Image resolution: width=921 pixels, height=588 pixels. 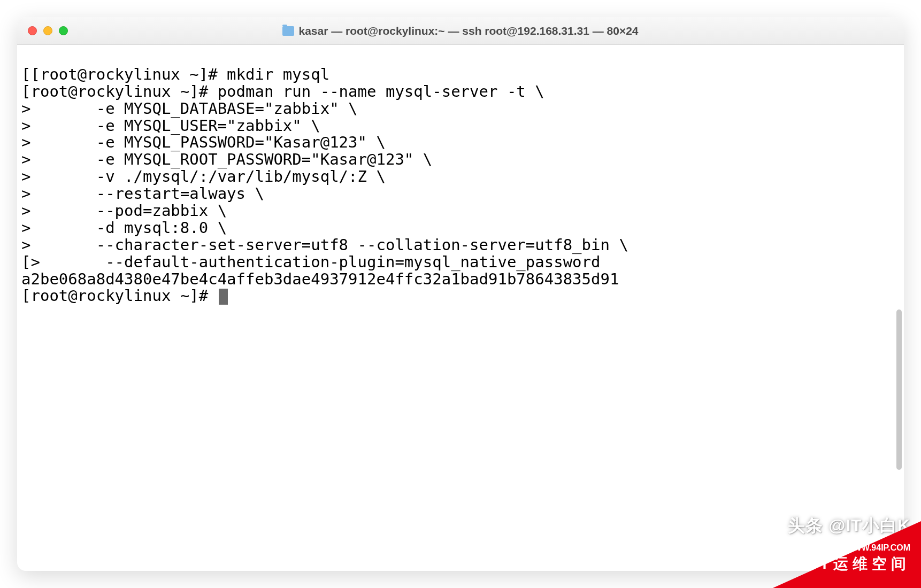 What do you see at coordinates (288, 31) in the screenshot?
I see `folder-icon` at bounding box center [288, 31].